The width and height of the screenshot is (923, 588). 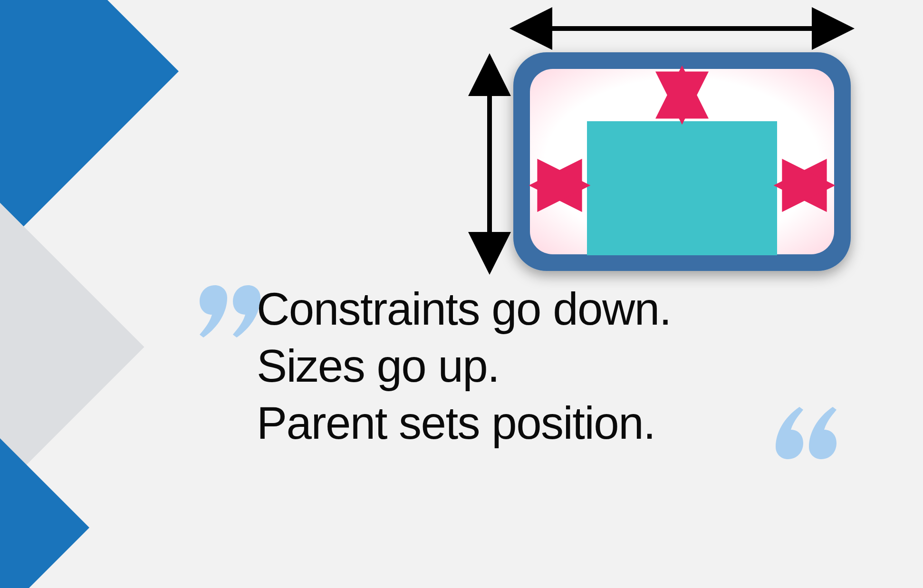 I want to click on quote-line-2: Sizes go up., so click(x=554, y=366).